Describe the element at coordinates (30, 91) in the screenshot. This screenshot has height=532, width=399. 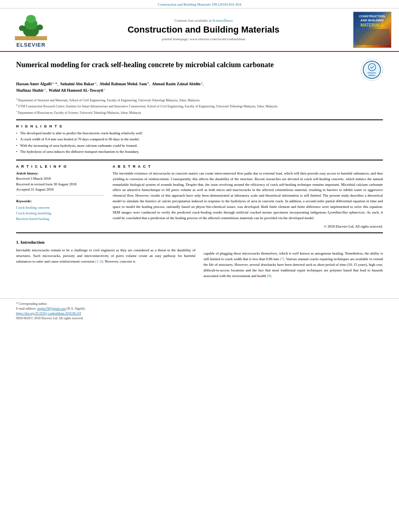
I see `author-shahir: Shafinaz Shahir` at that location.